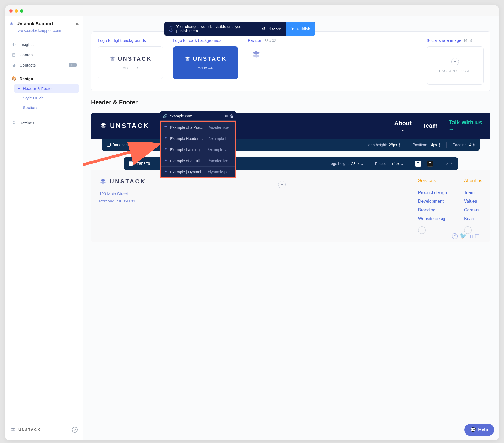 The width and height of the screenshot is (504, 443). What do you see at coordinates (232, 116) in the screenshot?
I see `trash-icon: 🗑` at bounding box center [232, 116].